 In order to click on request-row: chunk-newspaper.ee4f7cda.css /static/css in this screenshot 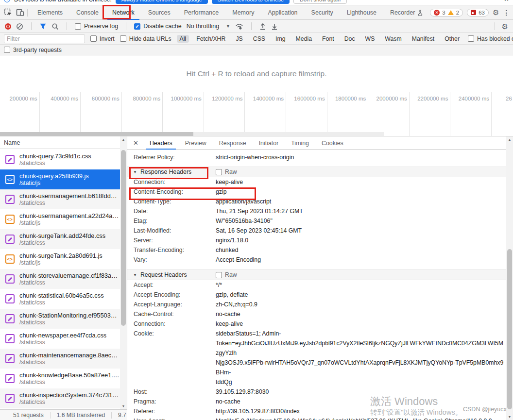, I will do `click(60, 339)`.